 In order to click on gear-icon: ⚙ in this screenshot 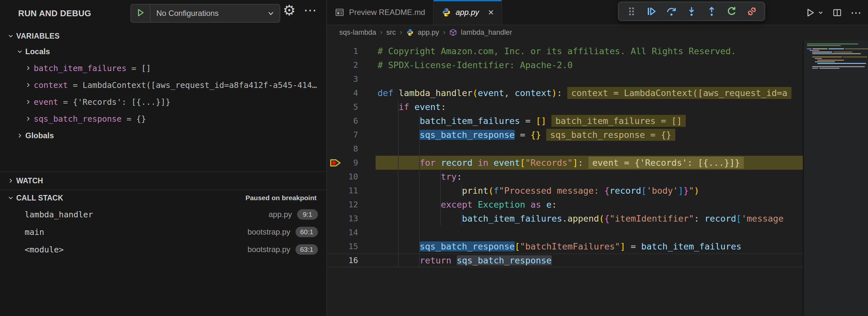, I will do `click(289, 10)`.